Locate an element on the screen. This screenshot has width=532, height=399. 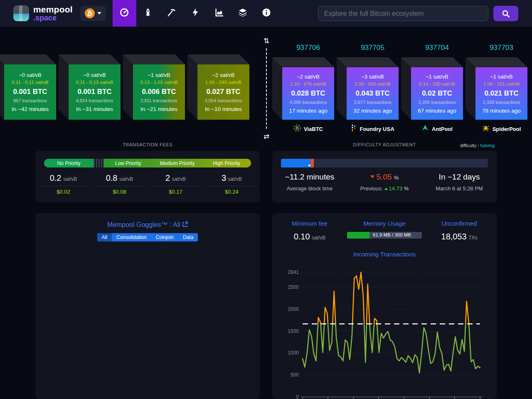
fee-range: 1.00 - 151 sat/vB is located at coordinates (501, 84).